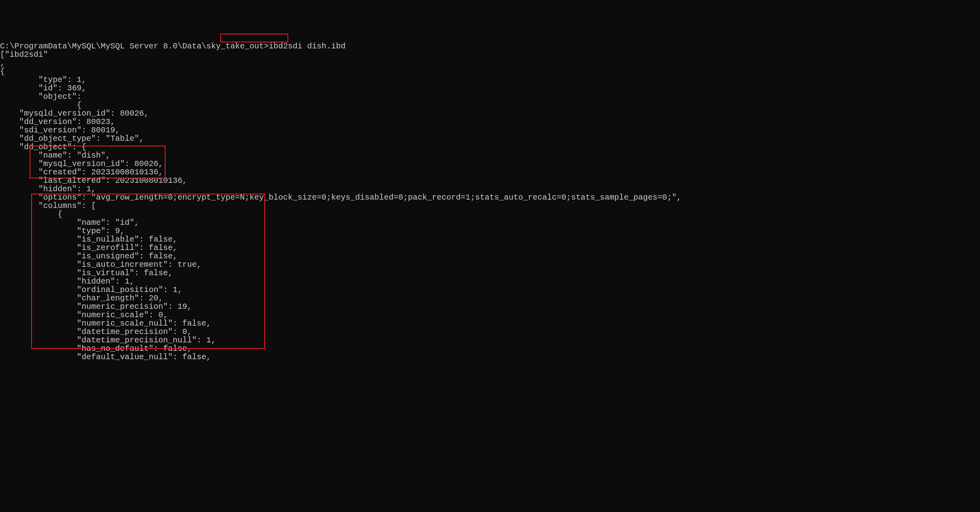 This screenshot has height=512, width=980. What do you see at coordinates (43, 88) in the screenshot?
I see `output-line: "id": 369,` at bounding box center [43, 88].